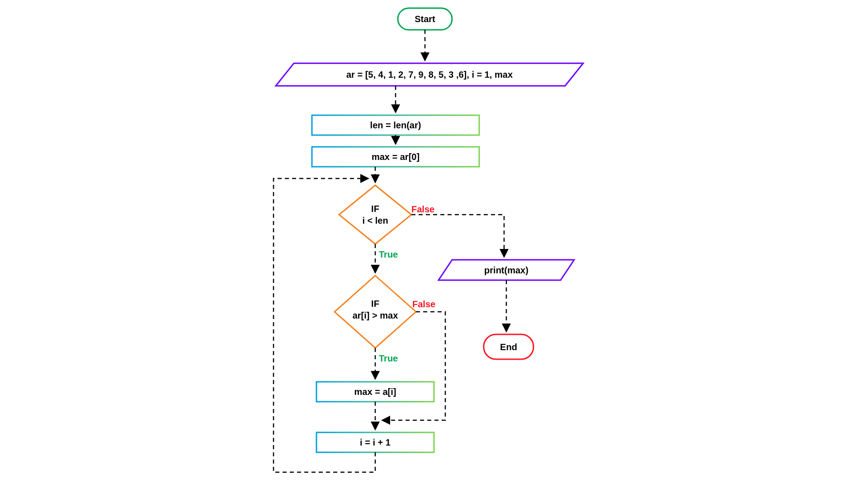  I want to click on max-init-label: max = ar[0], so click(396, 157).